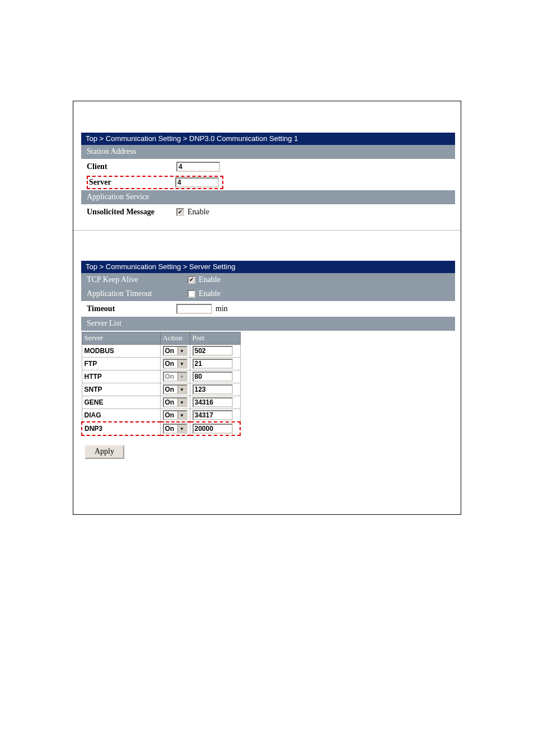 The image size is (534, 756). Describe the element at coordinates (268, 197) in the screenshot. I see `section-application-service: Application Service` at that location.